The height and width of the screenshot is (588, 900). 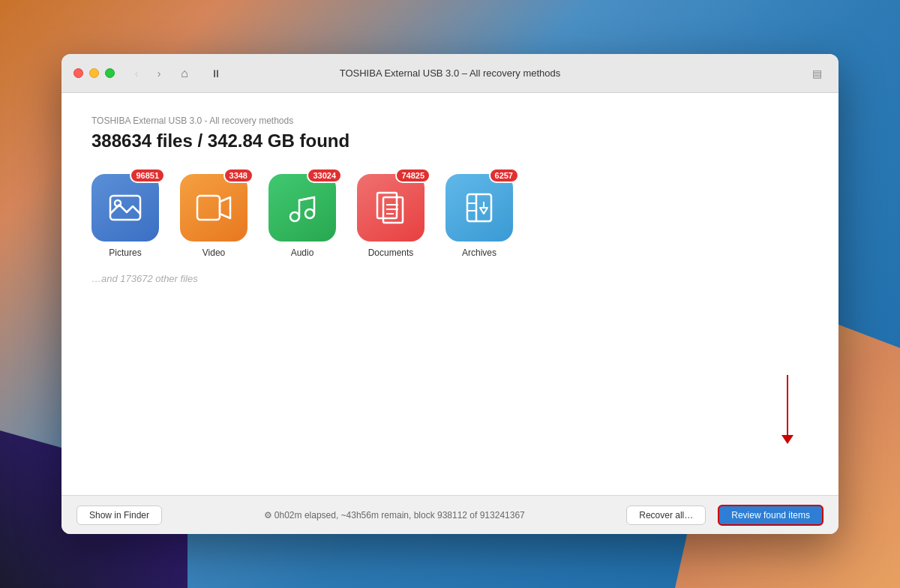 What do you see at coordinates (450, 141) in the screenshot?
I see `main-title: 388634 files / 342.84 GB found` at bounding box center [450, 141].